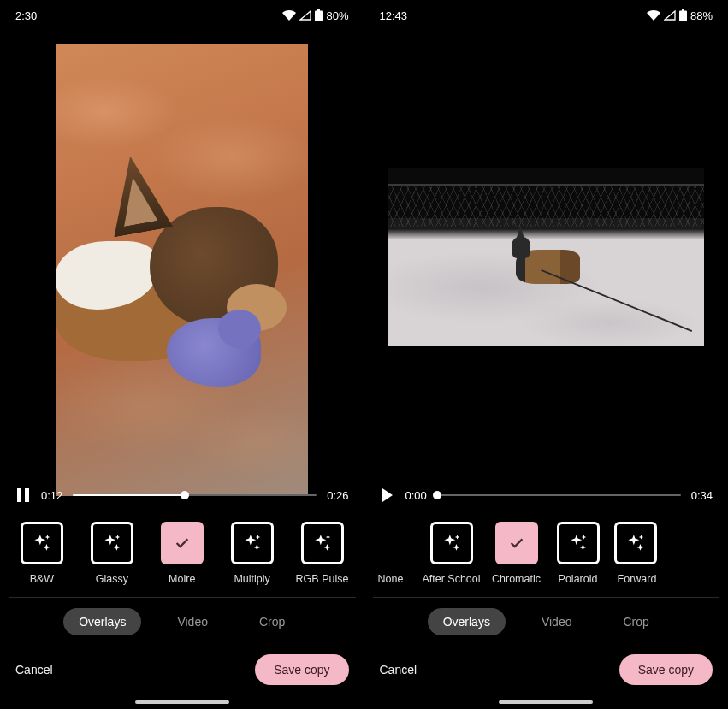  I want to click on status-right: 80%, so click(315, 15).